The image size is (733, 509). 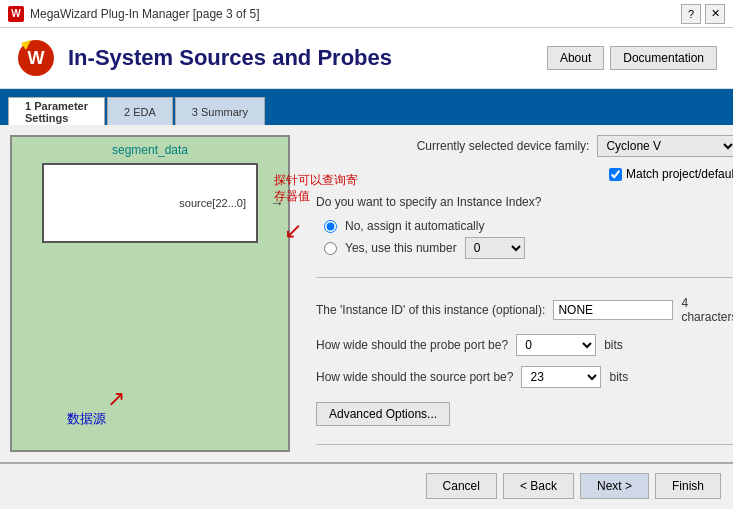 What do you see at coordinates (524, 345) in the screenshot?
I see `probe-width-row: How wide should the probe port be? 0 8 1…` at bounding box center [524, 345].